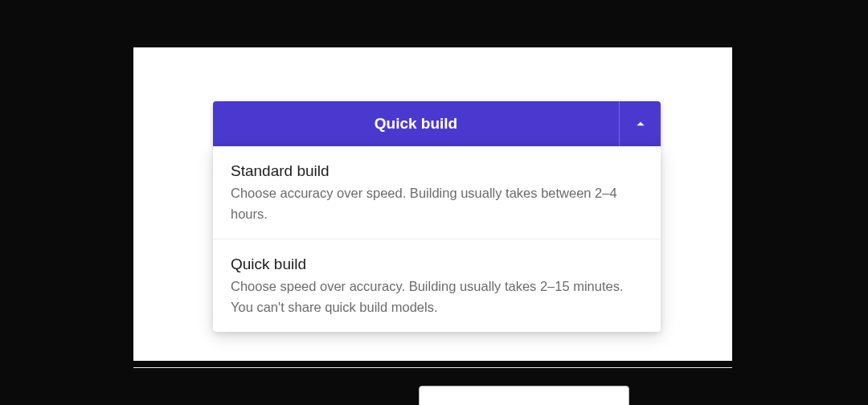 The image size is (868, 405). What do you see at coordinates (640, 124) in the screenshot?
I see `chevron-up-icon` at bounding box center [640, 124].